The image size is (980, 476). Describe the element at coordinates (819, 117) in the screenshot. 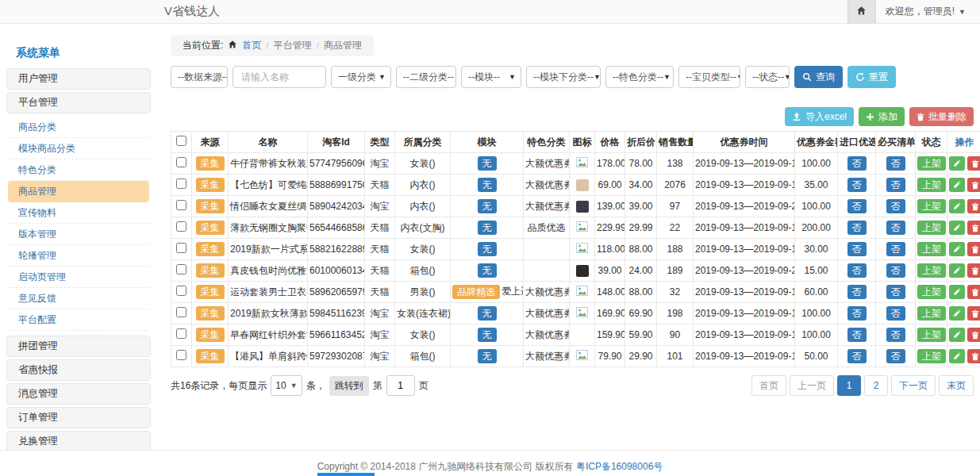

I see `导入excel-button: 导入excel` at that location.